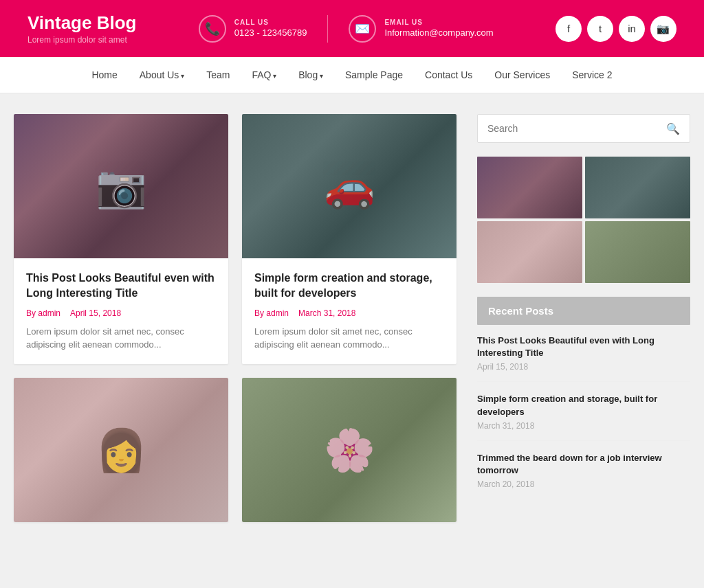 The width and height of the screenshot is (704, 588). Describe the element at coordinates (253, 29) in the screenshot. I see `call-us: 📞 CALL US 0123 - 123456789` at that location.